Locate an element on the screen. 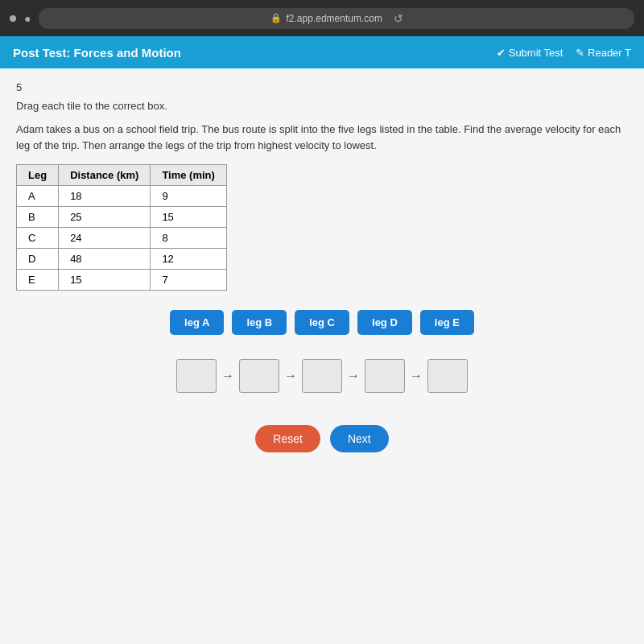 The image size is (644, 644). tile-leg-a: leg A is located at coordinates (196, 322).